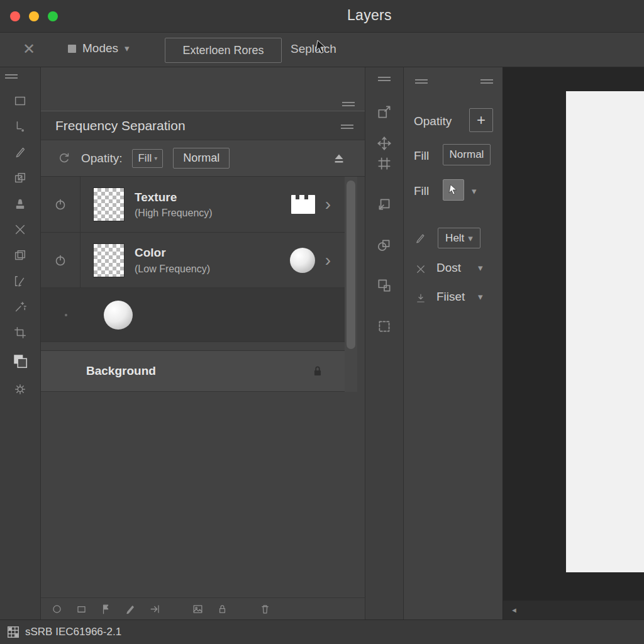 This screenshot has width=644, height=644. I want to click on crop-tool, so click(20, 333).